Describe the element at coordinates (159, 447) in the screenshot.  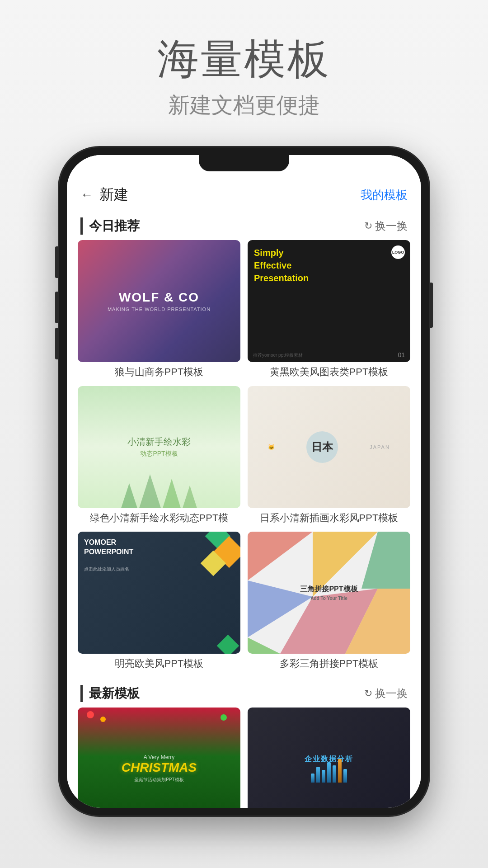
I see `thumb-watercolor: 小清新手绘水彩 动态PPT模板` at that location.